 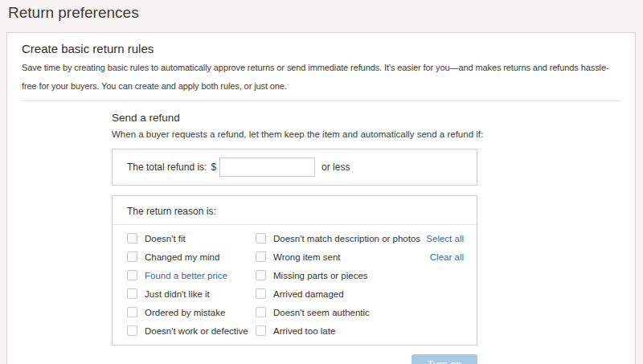 What do you see at coordinates (191, 238) in the screenshot?
I see `reason-item: Doesn't fit` at bounding box center [191, 238].